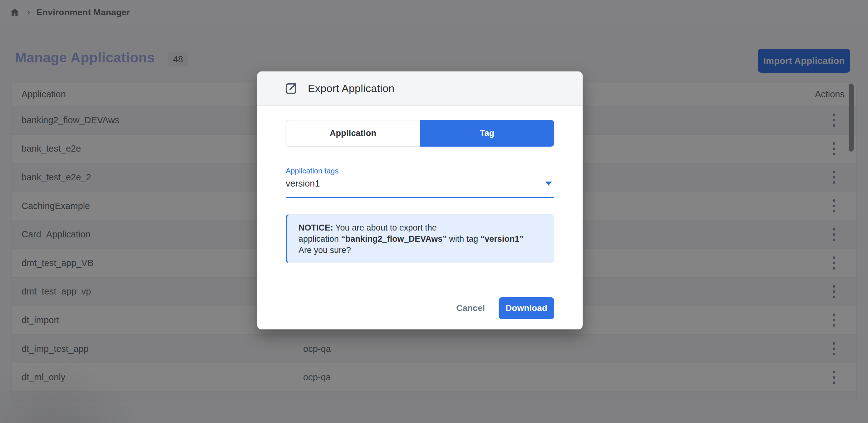  What do you see at coordinates (421, 250) in the screenshot?
I see `notice-line: Are you sure?` at bounding box center [421, 250].